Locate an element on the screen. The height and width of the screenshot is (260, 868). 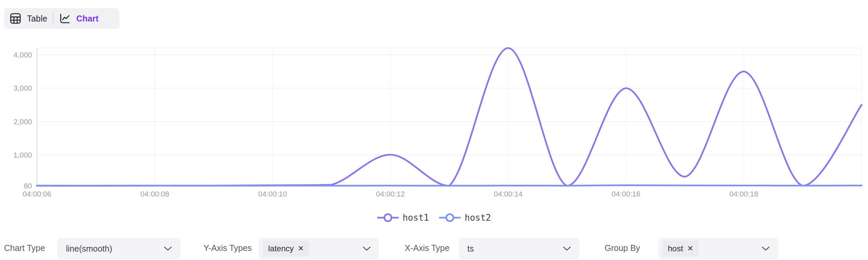
y-axis-tag-latency: latency ✕ is located at coordinates (286, 249).